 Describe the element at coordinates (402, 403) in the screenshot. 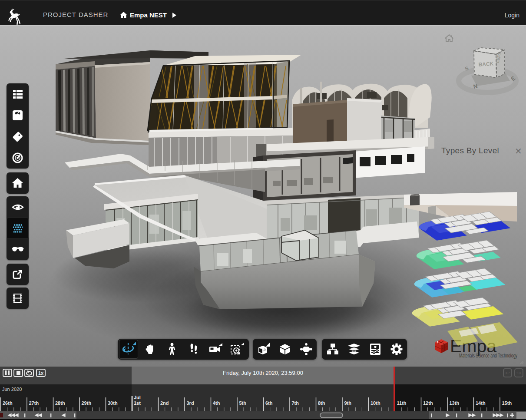

I see `svg-text: 11th` at that location.